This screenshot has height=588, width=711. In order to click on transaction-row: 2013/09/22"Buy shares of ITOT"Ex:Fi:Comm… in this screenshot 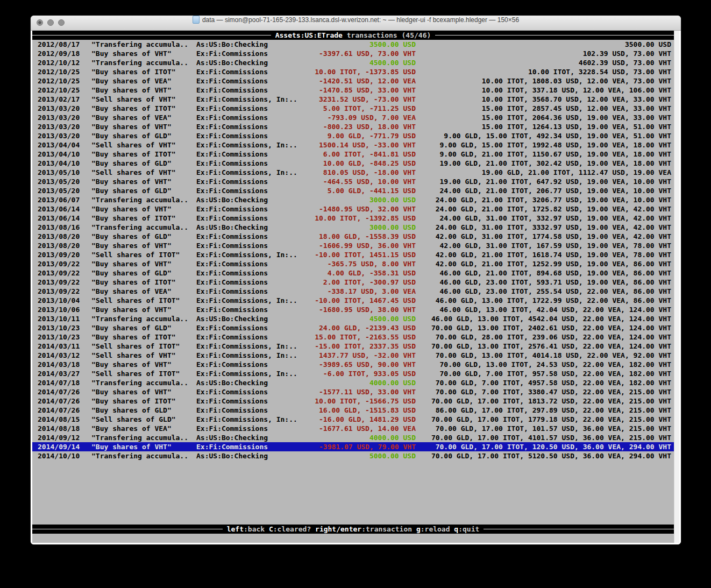, I will do `click(353, 282)`.